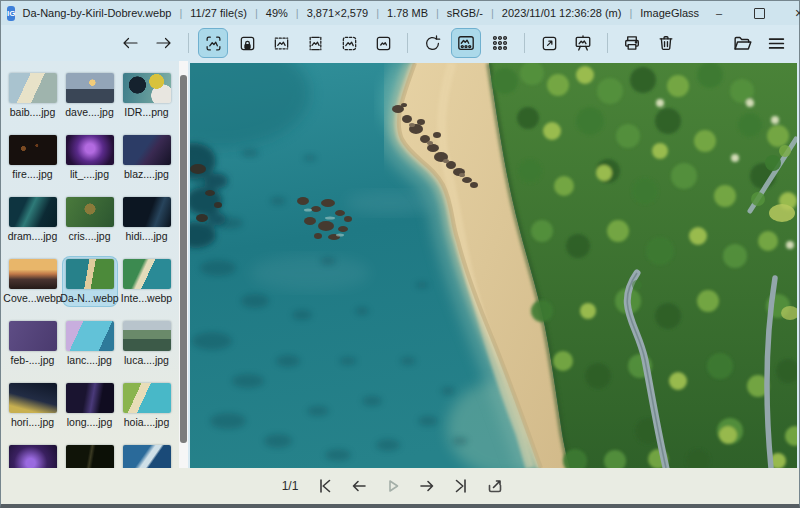 Image resolution: width=800 pixels, height=508 pixels. I want to click on title-datetime: 2023/11/01 12:36:28 (m), so click(562, 13).